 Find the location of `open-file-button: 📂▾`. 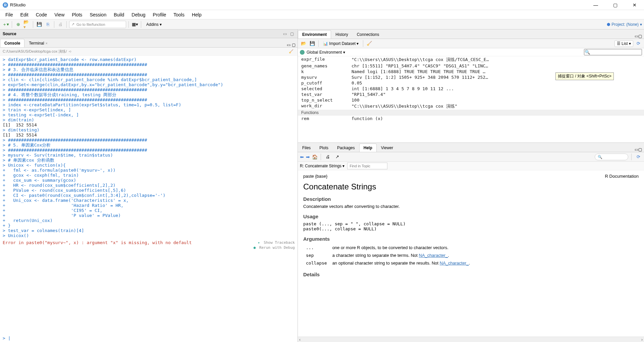

open-file-button: 📂▾ is located at coordinates (27, 24).